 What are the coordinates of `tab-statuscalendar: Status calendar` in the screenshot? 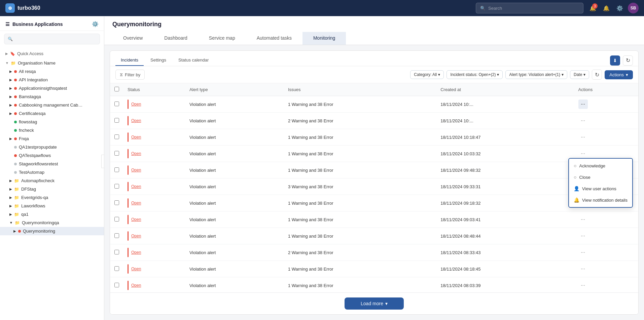 It's located at (193, 61).